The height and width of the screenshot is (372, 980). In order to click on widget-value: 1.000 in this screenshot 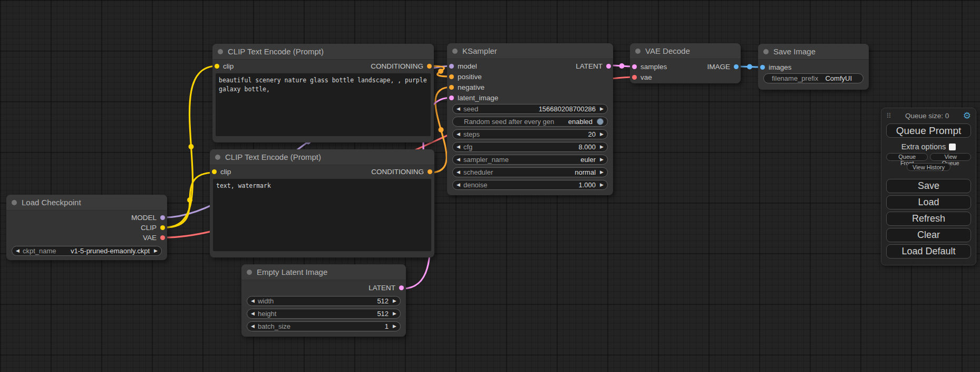, I will do `click(587, 185)`.